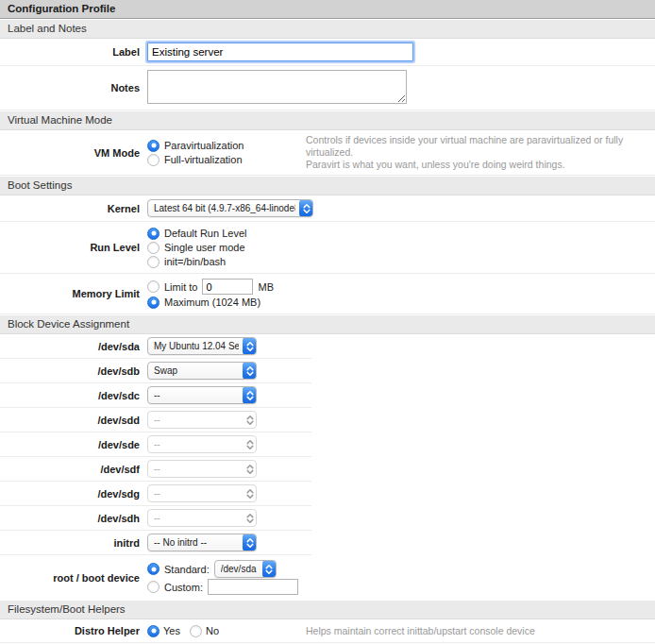  I want to click on run-level-1-radio, so click(153, 247).